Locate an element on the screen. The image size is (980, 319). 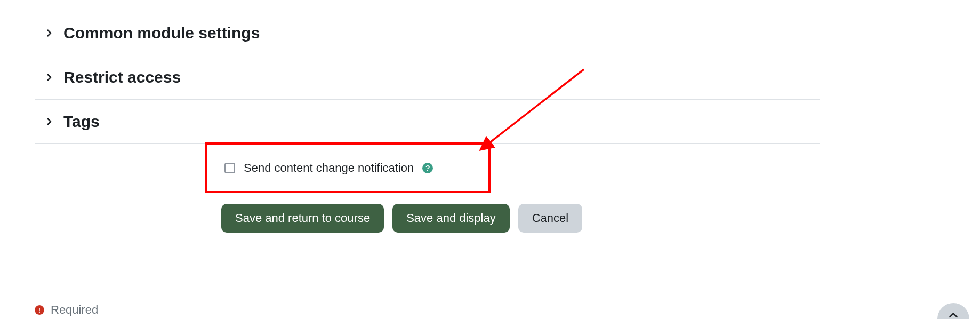
section-common-module-settings: Common module settings is located at coordinates (428, 33).